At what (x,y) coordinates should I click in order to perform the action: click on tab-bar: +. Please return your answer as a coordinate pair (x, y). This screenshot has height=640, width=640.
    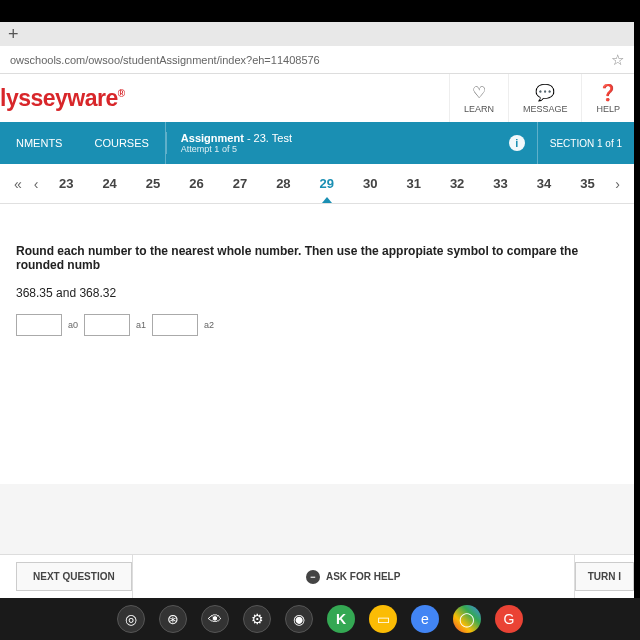
    Looking at the image, I should click on (317, 34).